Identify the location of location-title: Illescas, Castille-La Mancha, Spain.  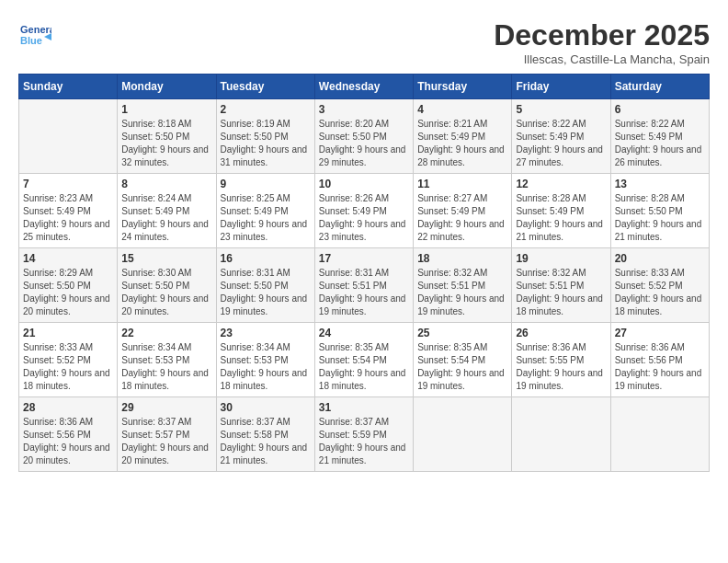
(601, 59).